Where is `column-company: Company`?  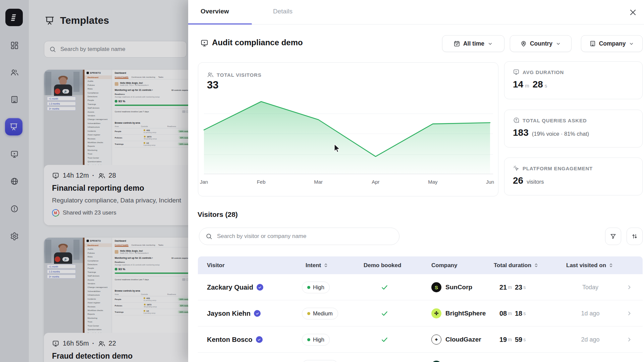
column-company: Company is located at coordinates (444, 265).